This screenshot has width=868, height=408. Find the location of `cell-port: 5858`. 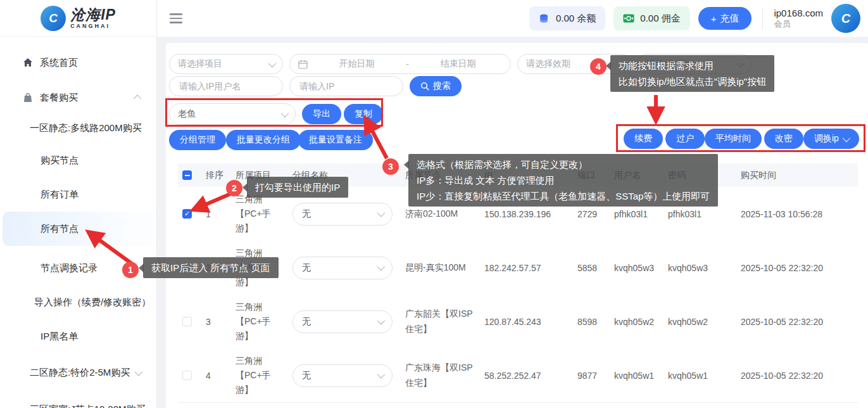

cell-port: 5858 is located at coordinates (596, 268).